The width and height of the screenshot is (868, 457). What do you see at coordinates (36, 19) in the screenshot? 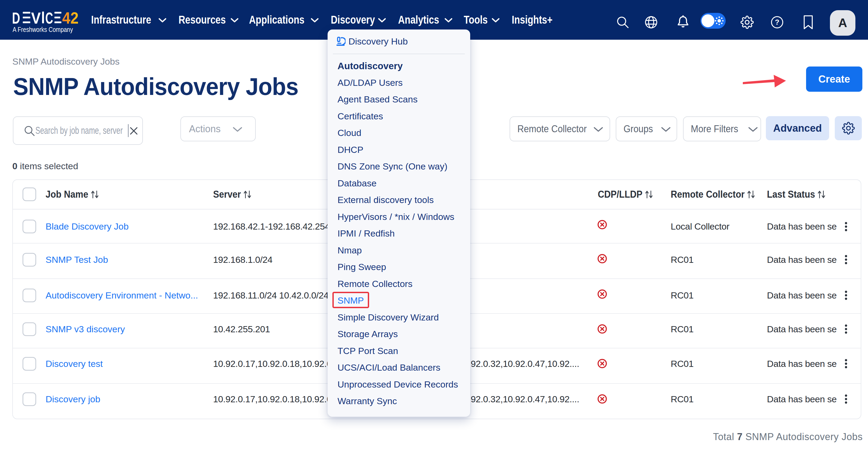
I see `svg-text: V` at bounding box center [36, 19].